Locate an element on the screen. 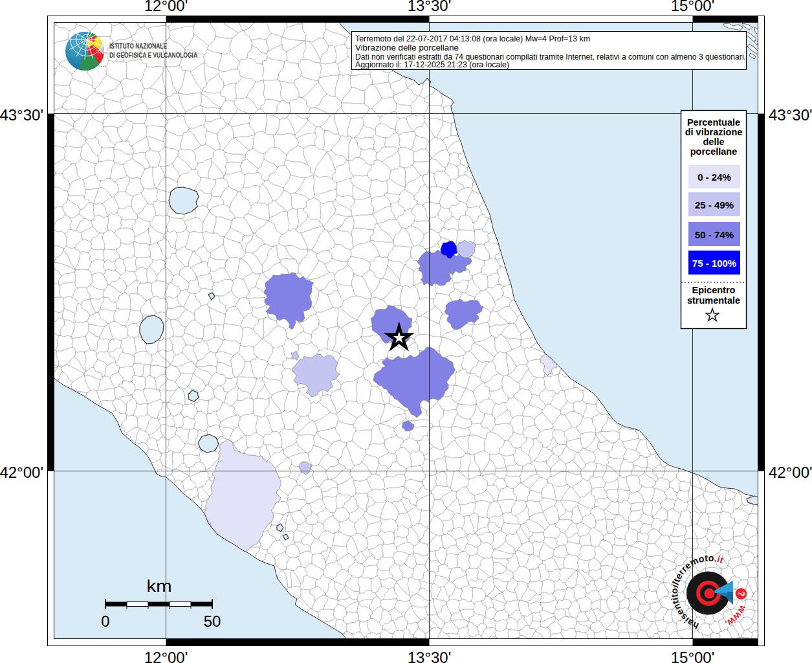 This screenshot has width=812, height=663. svg-text:Terremoto del 22-07-2017 04:13: Terremoto del 22-07-2017 04:13:08 (ora l… is located at coordinates (472, 39).